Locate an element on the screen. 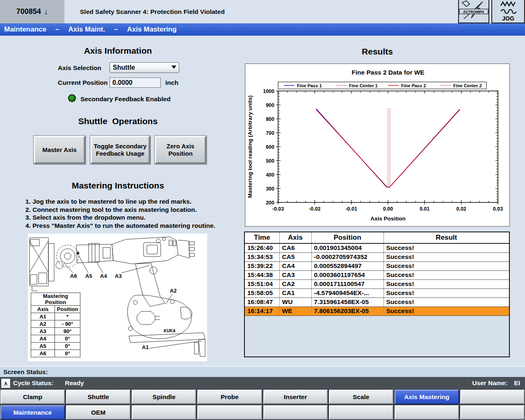 The width and height of the screenshot is (525, 420). axis-selection-label: Axis Selection is located at coordinates (80, 68).